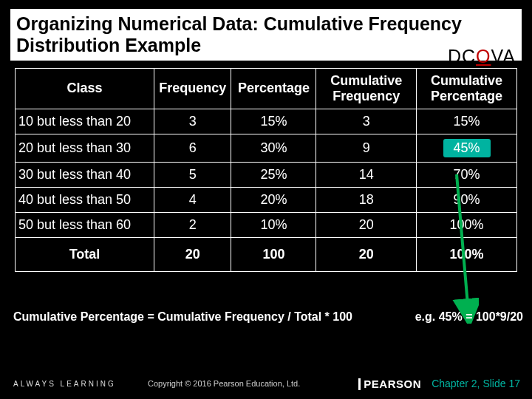 The height and width of the screenshot is (399, 532). I want to click on formula-text: Cumulative Percentage = Cumulative Frequ…, so click(183, 317).